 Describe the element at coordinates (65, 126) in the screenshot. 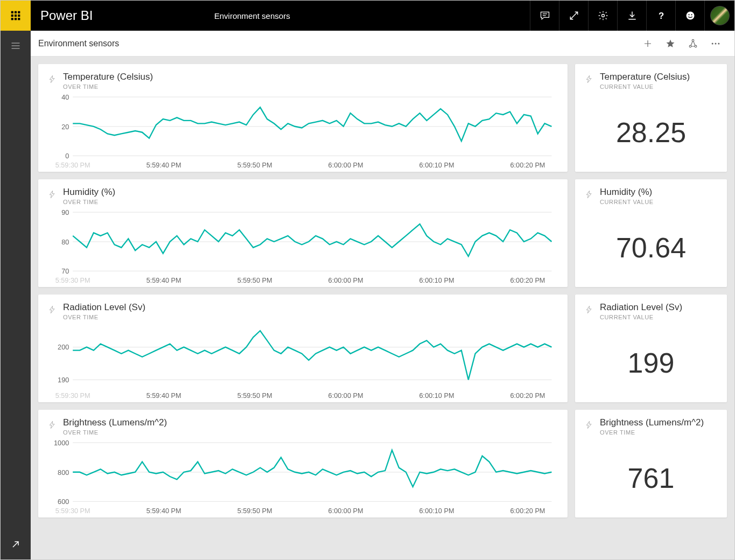

I see `svg-text: 20` at that location.